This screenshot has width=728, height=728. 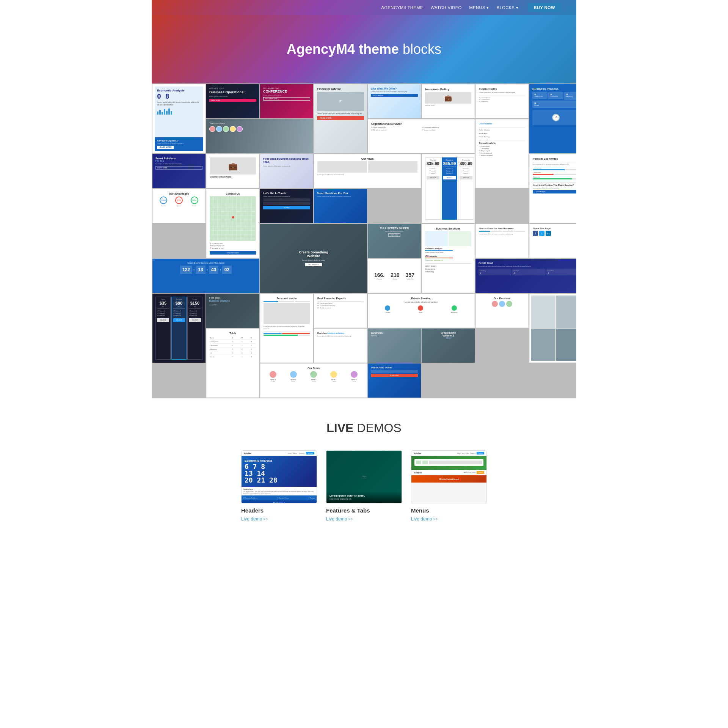 I want to click on main-header: AGENCYM4 THEME WATCH VIDEO MENUS BLOCKS …, so click(x=364, y=8).